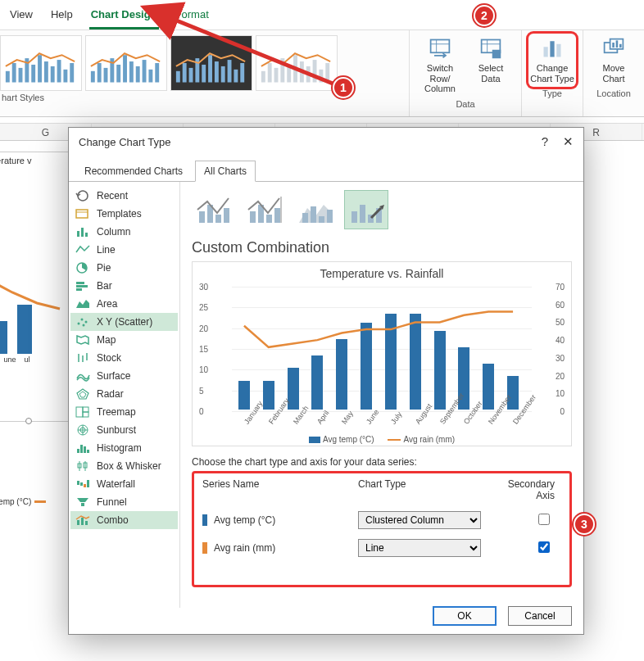  I want to click on callout-1: 1, so click(343, 88).